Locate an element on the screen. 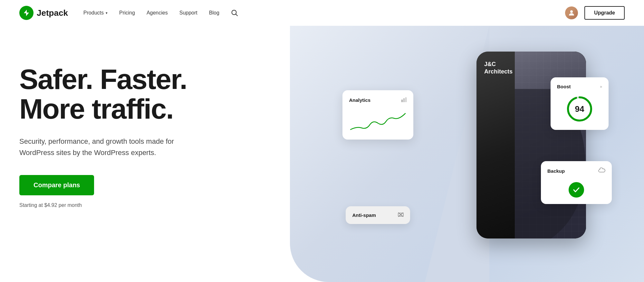 This screenshot has width=644, height=282. analytics-card-header: Analytics is located at coordinates (378, 100).